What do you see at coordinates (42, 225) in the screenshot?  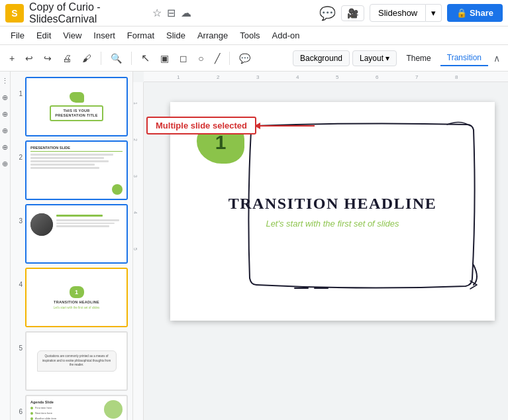 I see `slide3-photo` at bounding box center [42, 225].